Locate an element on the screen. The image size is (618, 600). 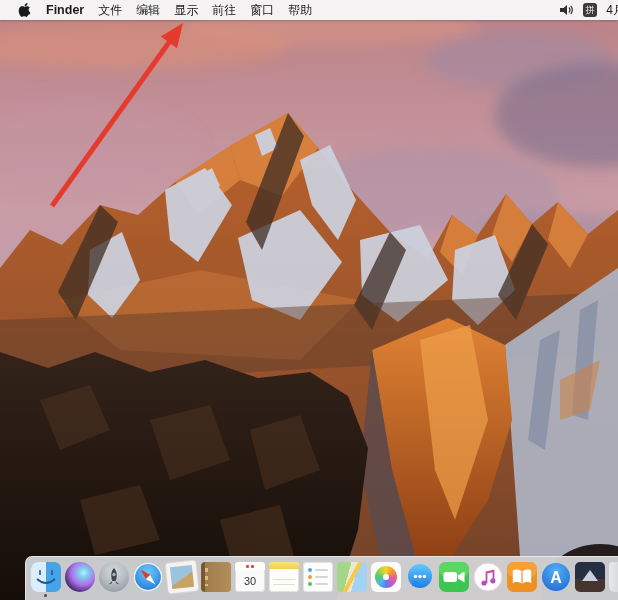
dock: 30 is located at coordinates (322, 578).